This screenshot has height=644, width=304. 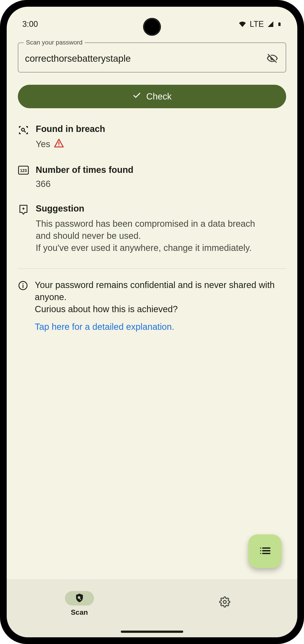 I want to click on bottom-nav: Scan Settings, so click(x=152, y=608).